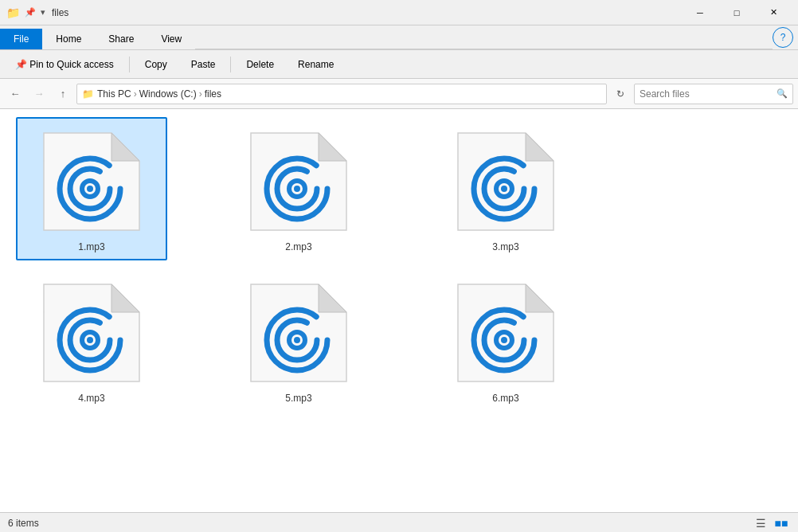 The width and height of the screenshot is (798, 532). I want to click on search-input, so click(706, 94).